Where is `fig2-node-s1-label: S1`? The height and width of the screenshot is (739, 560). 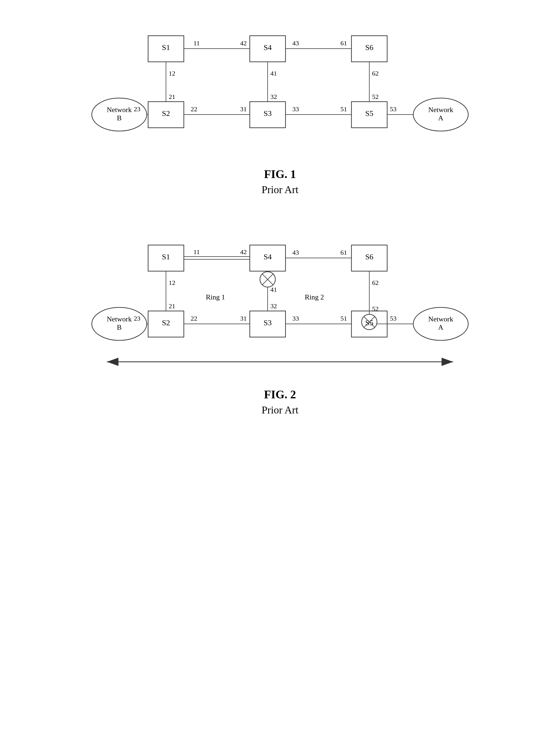 fig2-node-s1-label: S1 is located at coordinates (166, 257).